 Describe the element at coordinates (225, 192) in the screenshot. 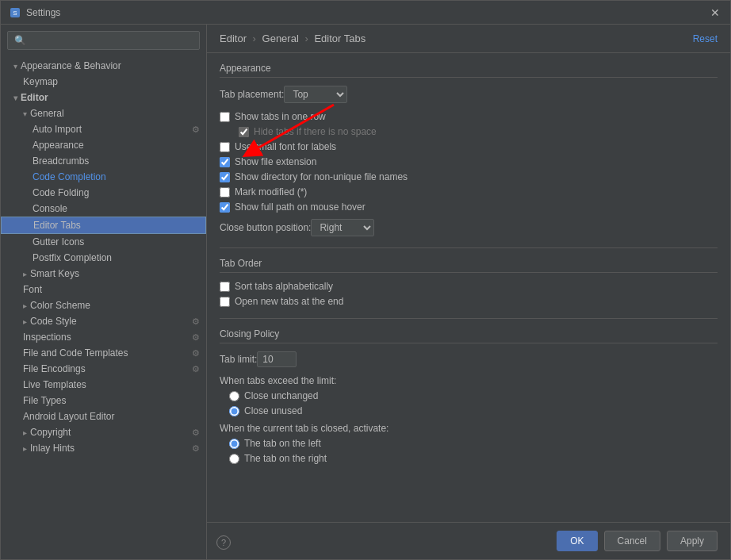

I see `mark-modified-checkbox` at that location.